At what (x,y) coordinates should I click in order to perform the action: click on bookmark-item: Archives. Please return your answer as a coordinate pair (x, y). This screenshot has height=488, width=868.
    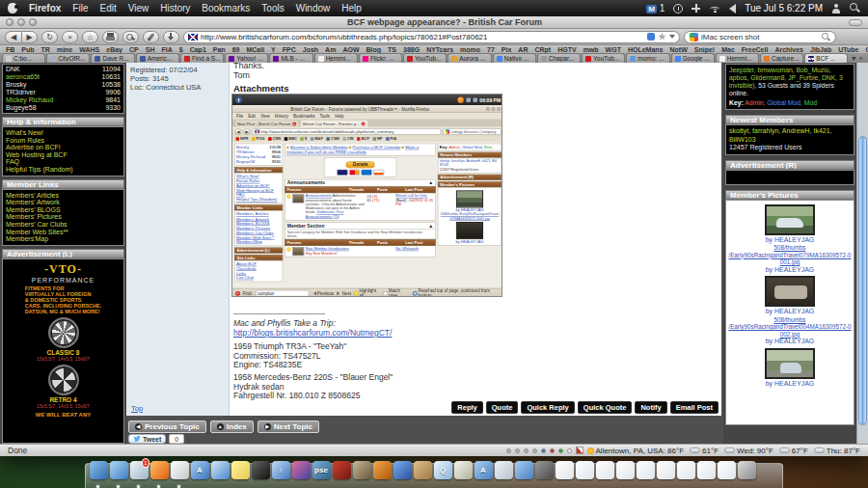
    Looking at the image, I should click on (789, 50).